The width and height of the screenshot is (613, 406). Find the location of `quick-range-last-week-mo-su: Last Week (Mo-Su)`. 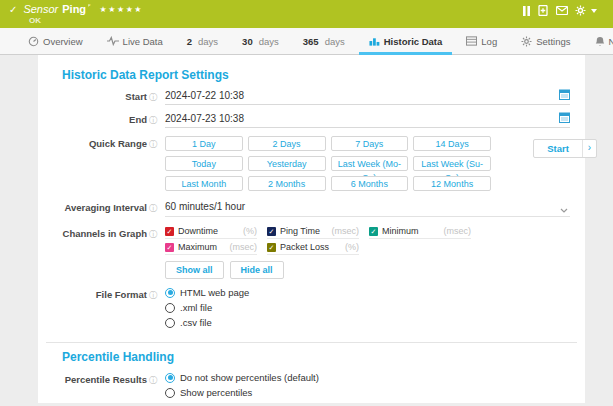

quick-range-last-week-mo-su: Last Week (Mo-Su) is located at coordinates (370, 164).